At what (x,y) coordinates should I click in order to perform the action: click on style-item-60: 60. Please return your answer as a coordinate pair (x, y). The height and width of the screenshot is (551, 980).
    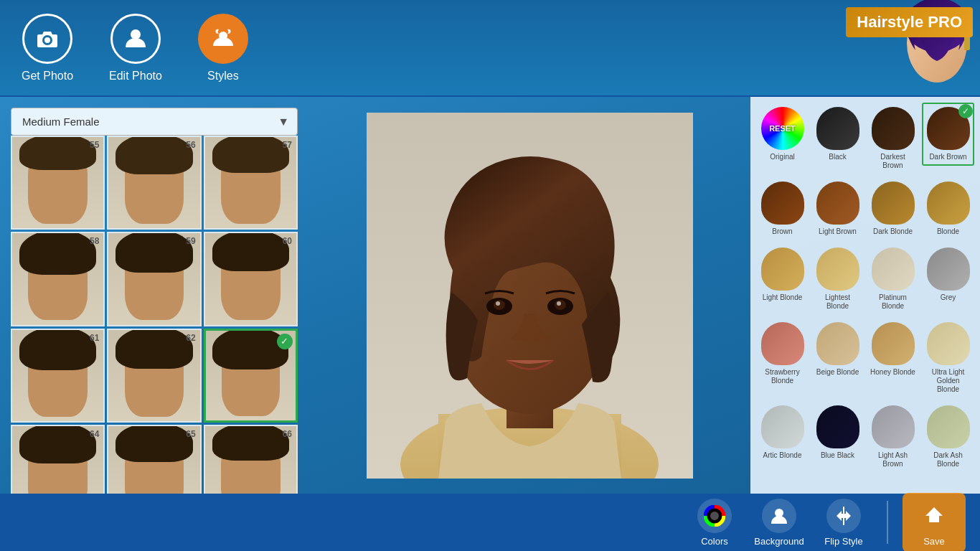
    Looking at the image, I should click on (251, 278).